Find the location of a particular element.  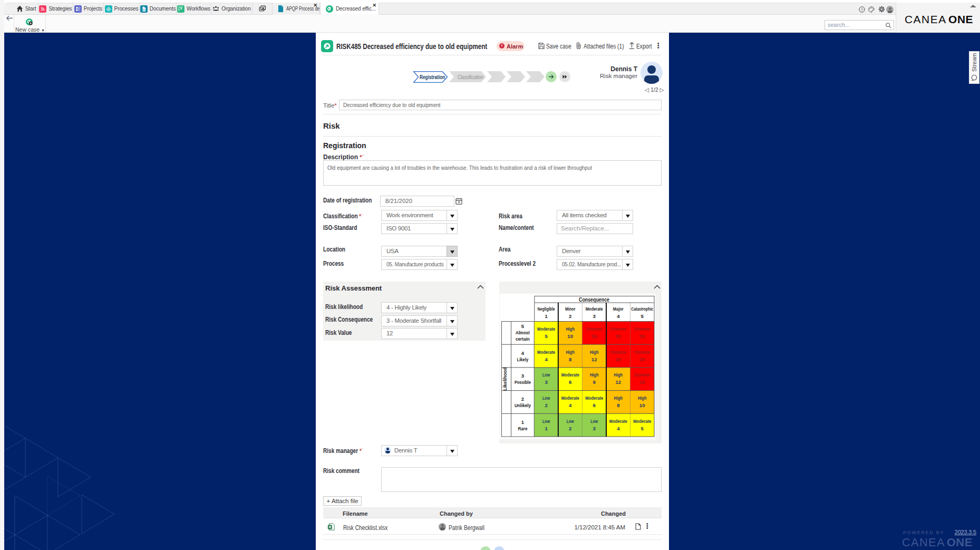

svg-text: Minor is located at coordinates (570, 309).